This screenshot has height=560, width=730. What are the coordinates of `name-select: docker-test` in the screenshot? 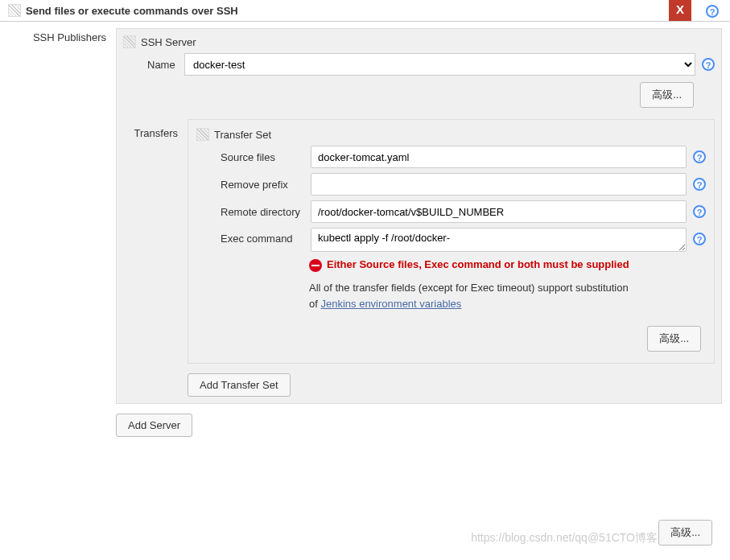 It's located at (439, 64).